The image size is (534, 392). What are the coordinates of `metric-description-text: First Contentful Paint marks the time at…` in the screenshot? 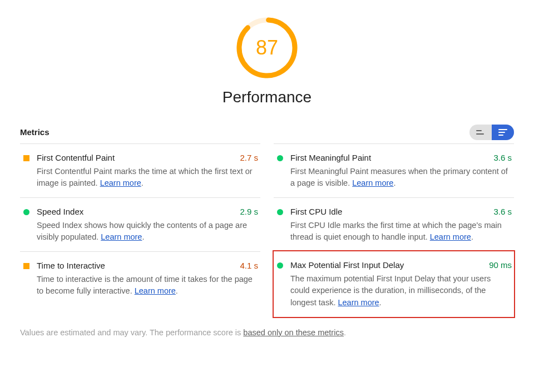 It's located at (145, 177).